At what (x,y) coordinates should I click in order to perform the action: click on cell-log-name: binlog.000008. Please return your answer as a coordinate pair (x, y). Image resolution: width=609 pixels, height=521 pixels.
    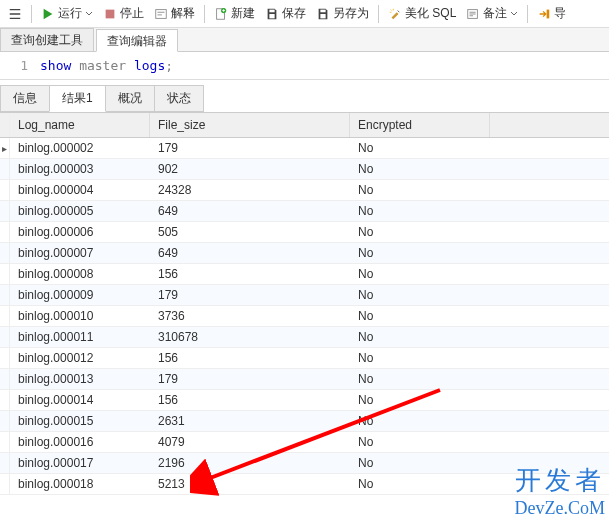
    Looking at the image, I should click on (80, 274).